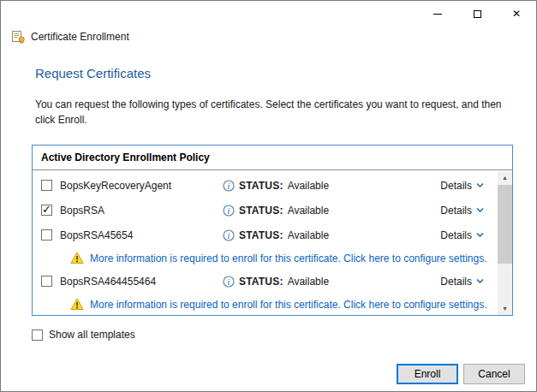 This screenshot has height=392, width=537. I want to click on vertical-scrollbar: ▲ ▼, so click(505, 243).